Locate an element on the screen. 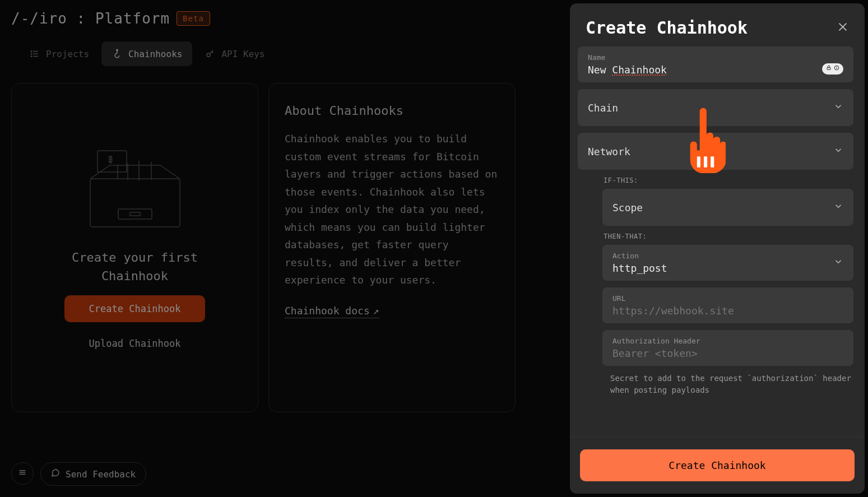 The width and height of the screenshot is (868, 497). url-field: URL is located at coordinates (728, 305).